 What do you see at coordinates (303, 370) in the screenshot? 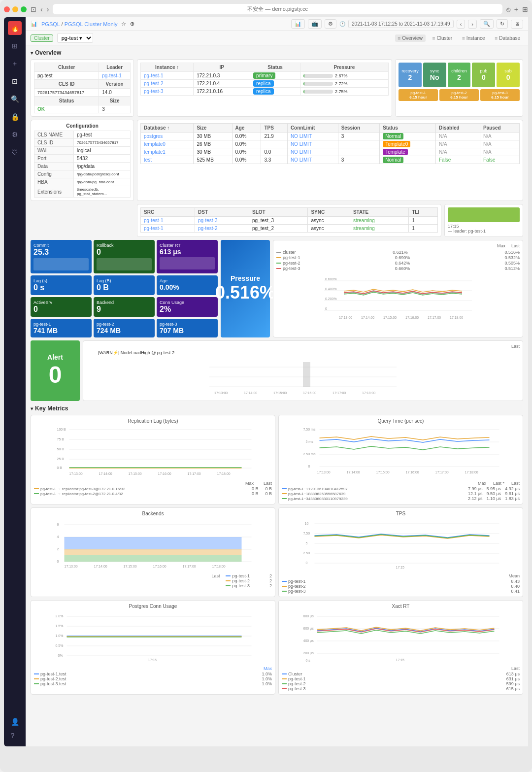
I see `alert-chart-card: Last [WARN⚡] NodeLoadHigh @ pg-test-2` at bounding box center [303, 370].